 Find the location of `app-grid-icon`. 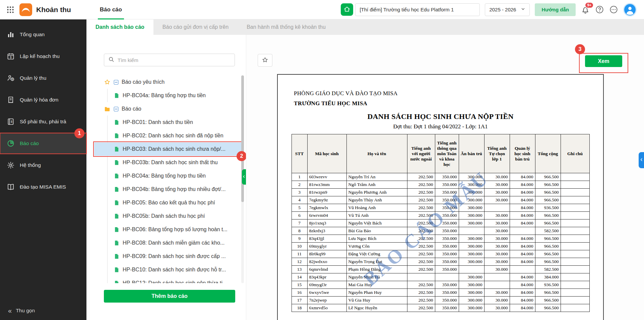

app-grid-icon is located at coordinates (10, 10).